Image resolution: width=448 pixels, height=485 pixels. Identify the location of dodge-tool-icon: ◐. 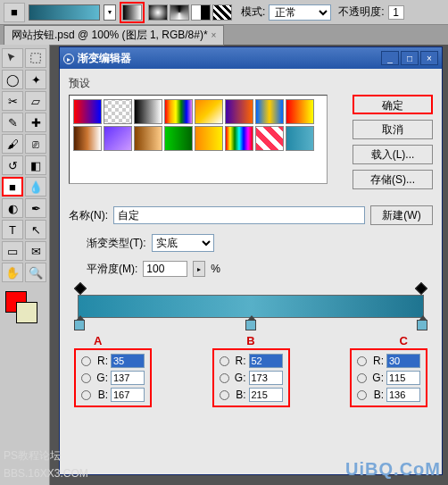
(12, 208).